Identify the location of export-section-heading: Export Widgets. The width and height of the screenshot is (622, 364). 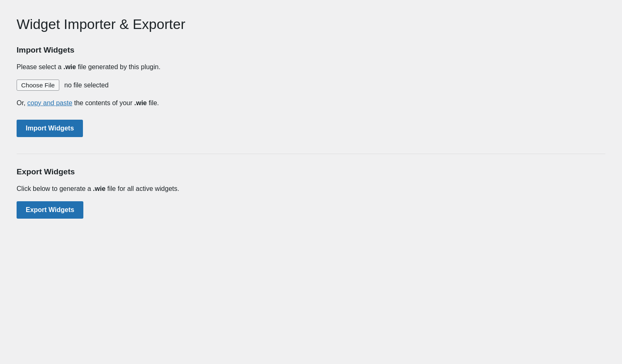
(311, 172).